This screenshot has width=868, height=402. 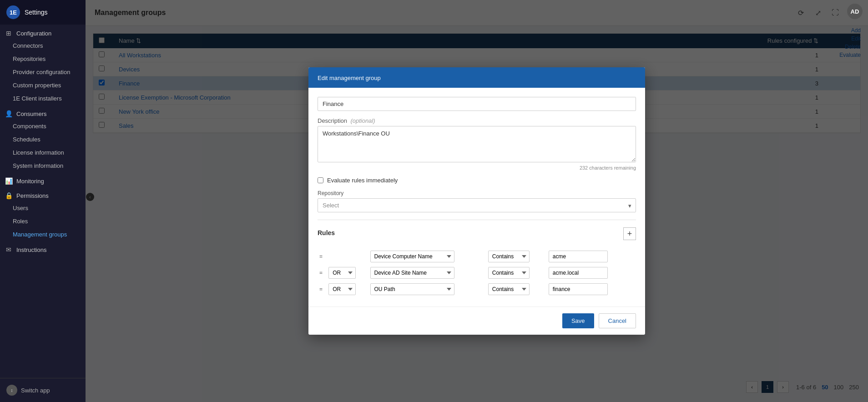 What do you see at coordinates (43, 59) in the screenshot?
I see `sidebar-item-repositories: Repositories` at bounding box center [43, 59].